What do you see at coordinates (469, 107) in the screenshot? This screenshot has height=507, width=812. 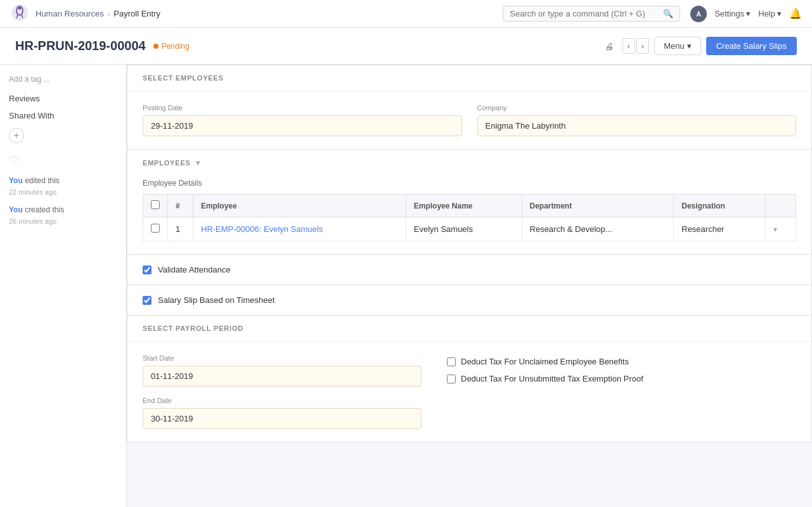 I see `select-employees-section: SELECT EMPLOYEES Posting Date Company` at bounding box center [469, 107].